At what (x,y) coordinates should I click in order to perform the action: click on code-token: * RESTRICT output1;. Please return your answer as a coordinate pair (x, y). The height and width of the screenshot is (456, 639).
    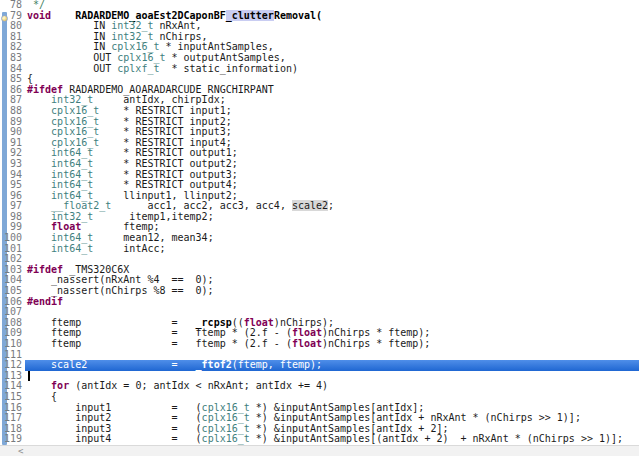
    Looking at the image, I should click on (166, 152).